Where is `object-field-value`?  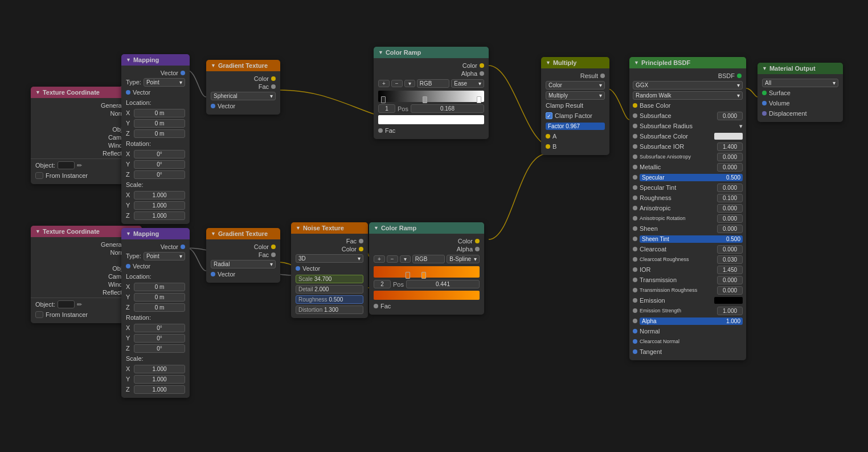 object-field-value is located at coordinates (66, 165).